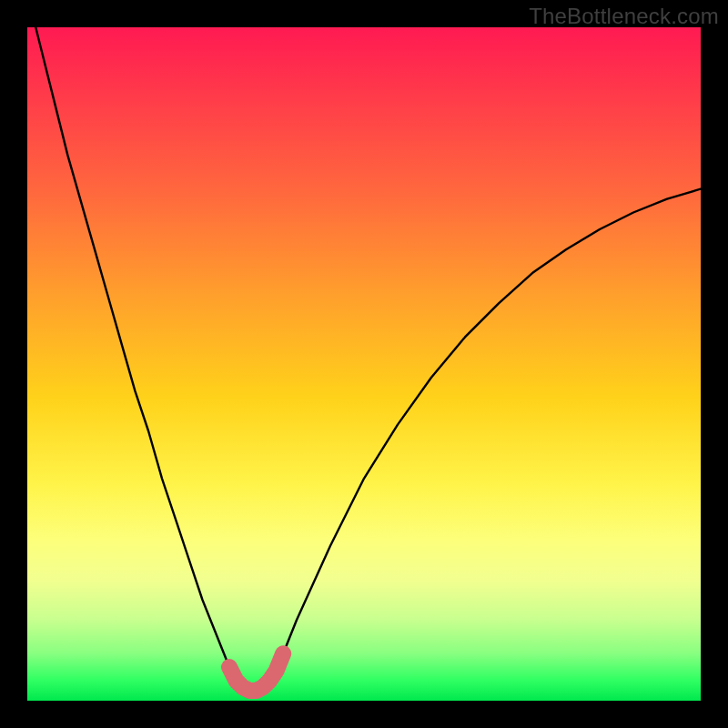 This screenshot has width=728, height=728. I want to click on watermark-text: TheBottleneck.com, so click(624, 16).